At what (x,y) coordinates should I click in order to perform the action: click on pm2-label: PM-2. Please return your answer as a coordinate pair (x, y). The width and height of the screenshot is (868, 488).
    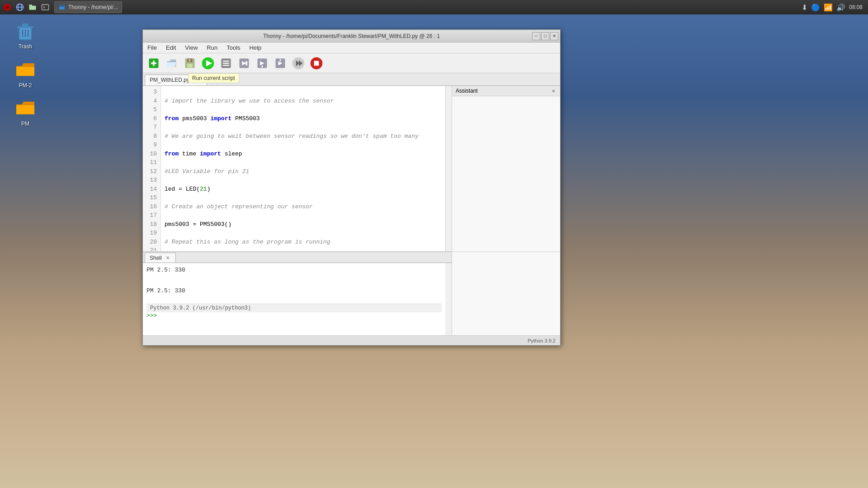
    Looking at the image, I should click on (25, 85).